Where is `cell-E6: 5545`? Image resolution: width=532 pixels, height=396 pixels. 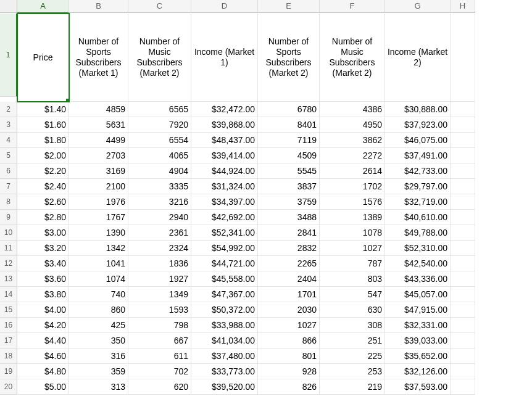
cell-E6: 5545 is located at coordinates (289, 171).